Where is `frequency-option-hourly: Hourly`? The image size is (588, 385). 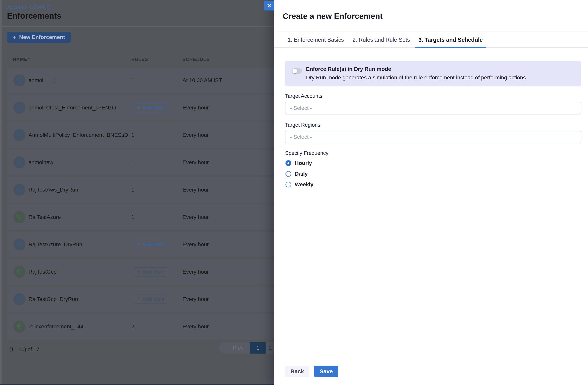 frequency-option-hourly: Hourly is located at coordinates (299, 163).